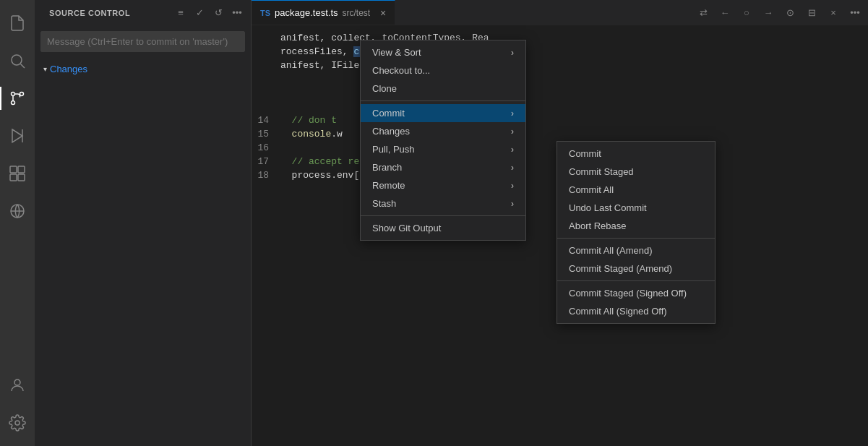 This screenshot has width=868, height=446. What do you see at coordinates (620, 269) in the screenshot?
I see `commit-staged-amend-label: Commit Staged (Amend)` at bounding box center [620, 269].